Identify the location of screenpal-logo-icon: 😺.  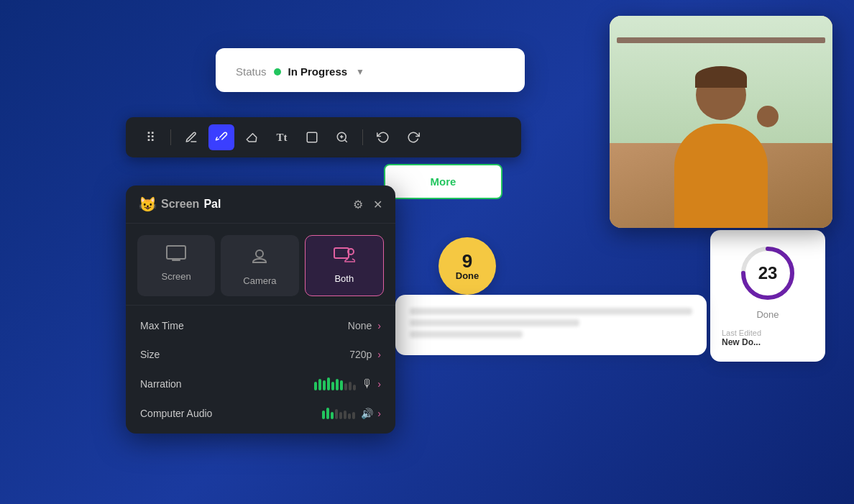
(148, 204).